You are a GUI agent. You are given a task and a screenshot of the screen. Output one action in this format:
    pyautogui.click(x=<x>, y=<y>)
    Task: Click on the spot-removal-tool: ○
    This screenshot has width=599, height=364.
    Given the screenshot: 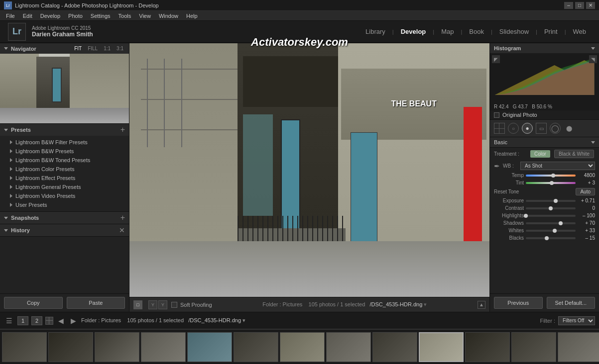 What is the action you would take?
    pyautogui.click(x=513, y=128)
    